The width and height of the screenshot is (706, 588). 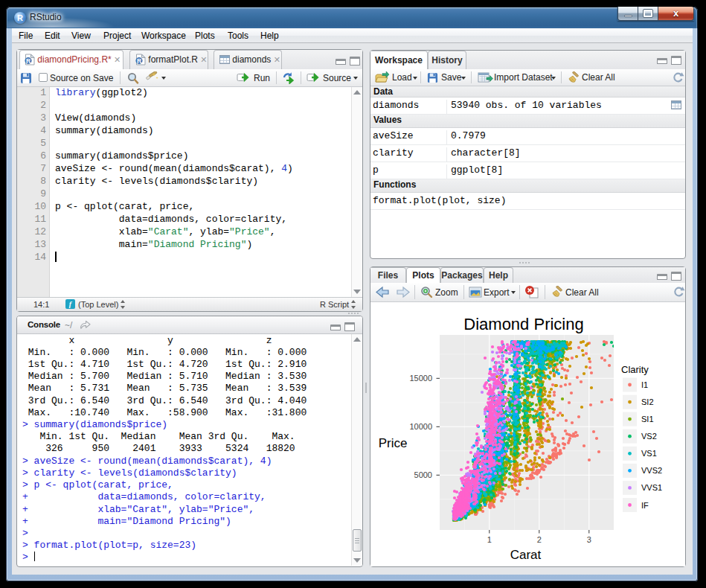 I want to click on svg-text: Price, so click(x=393, y=444).